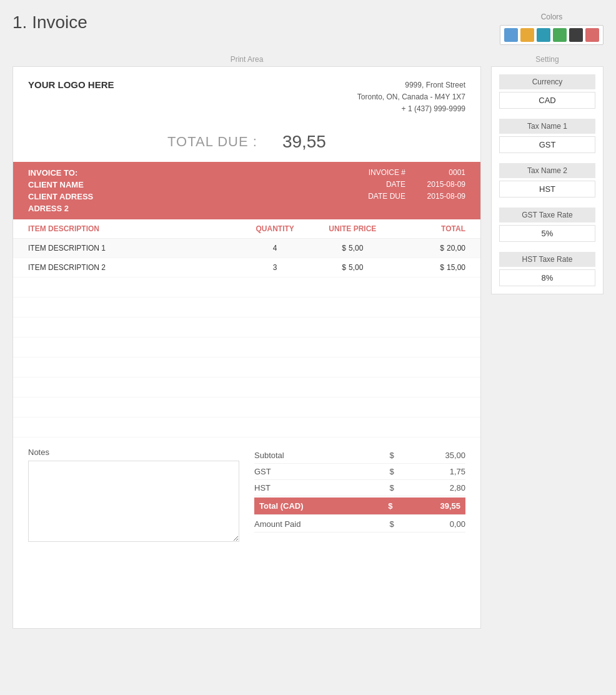  Describe the element at coordinates (547, 82) in the screenshot. I see `currency-label: Currency` at that location.